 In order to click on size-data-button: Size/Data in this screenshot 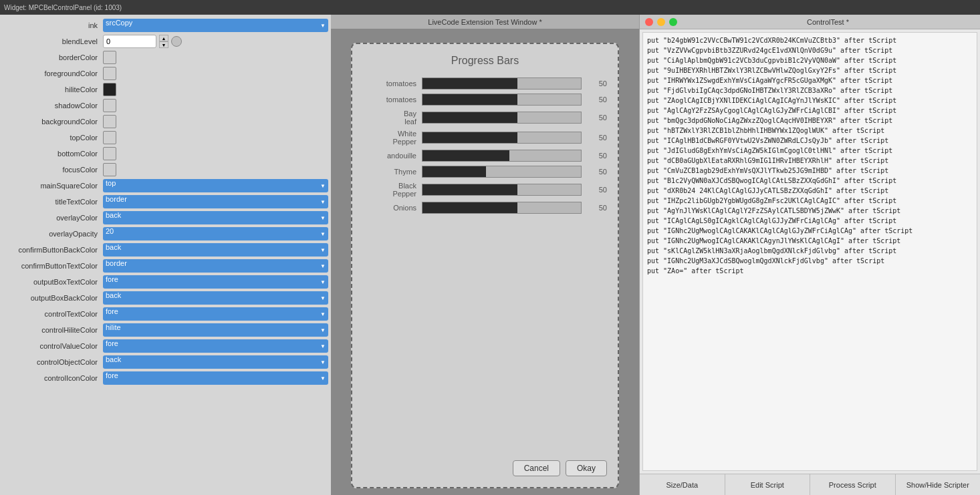, I will do `click(683, 485)`.